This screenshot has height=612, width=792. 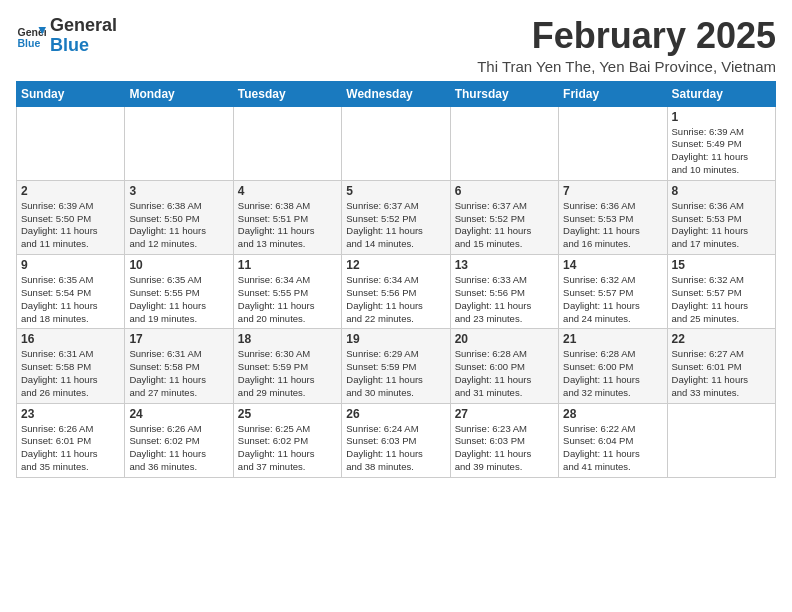 I want to click on weekday-header-sunday: Sunday, so click(x=71, y=94).